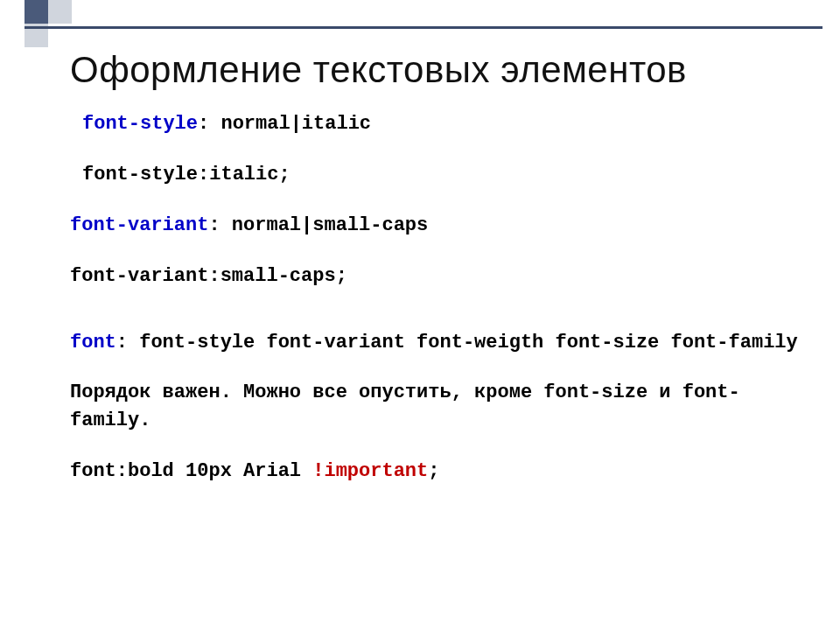  Describe the element at coordinates (284, 124) in the screenshot. I see `css-values: : normal|italic` at that location.